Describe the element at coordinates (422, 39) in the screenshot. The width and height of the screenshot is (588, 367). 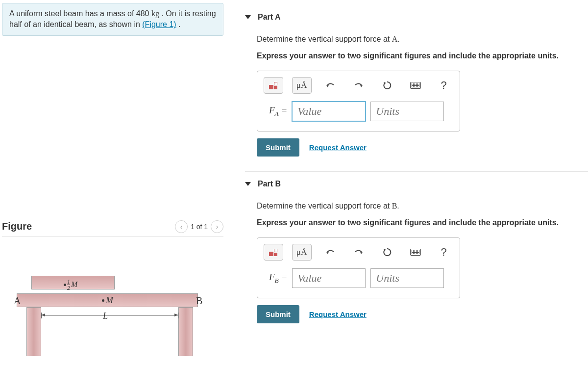
I see `part-a-prompt: Determine the vertical support force at …` at that location.